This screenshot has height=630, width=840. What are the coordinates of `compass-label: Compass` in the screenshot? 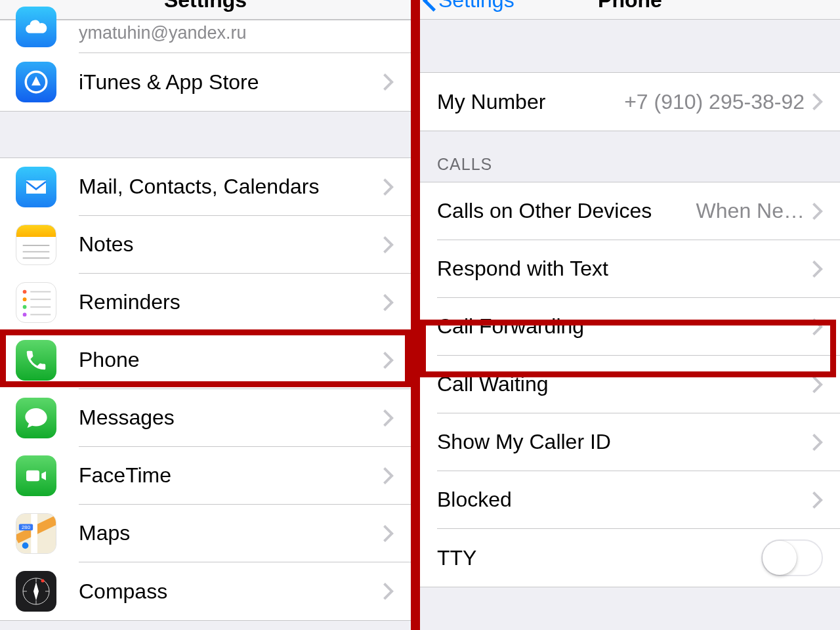 It's located at (231, 592).